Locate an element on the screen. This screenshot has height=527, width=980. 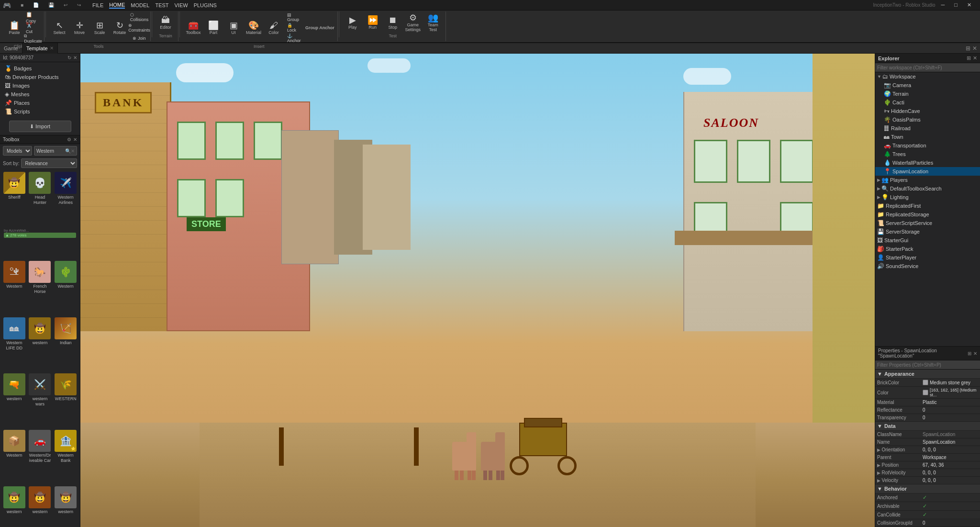
menu-home: HOME is located at coordinates (117, 5).